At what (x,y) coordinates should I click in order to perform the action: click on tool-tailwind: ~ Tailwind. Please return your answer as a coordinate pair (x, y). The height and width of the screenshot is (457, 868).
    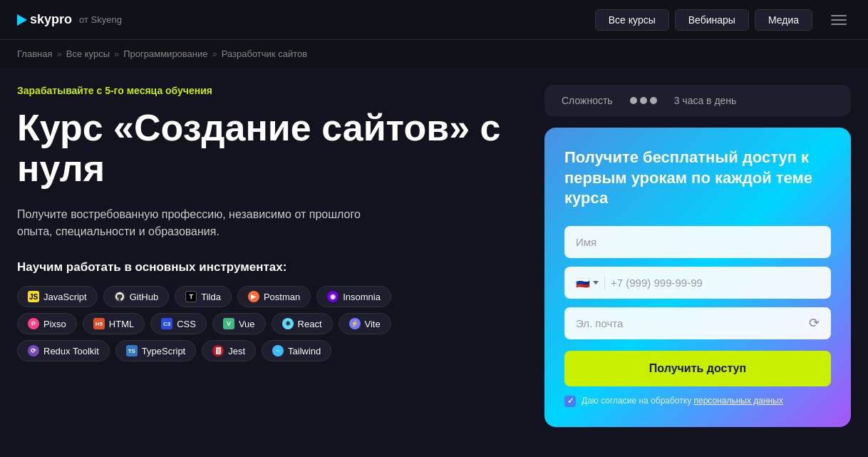
    Looking at the image, I should click on (296, 351).